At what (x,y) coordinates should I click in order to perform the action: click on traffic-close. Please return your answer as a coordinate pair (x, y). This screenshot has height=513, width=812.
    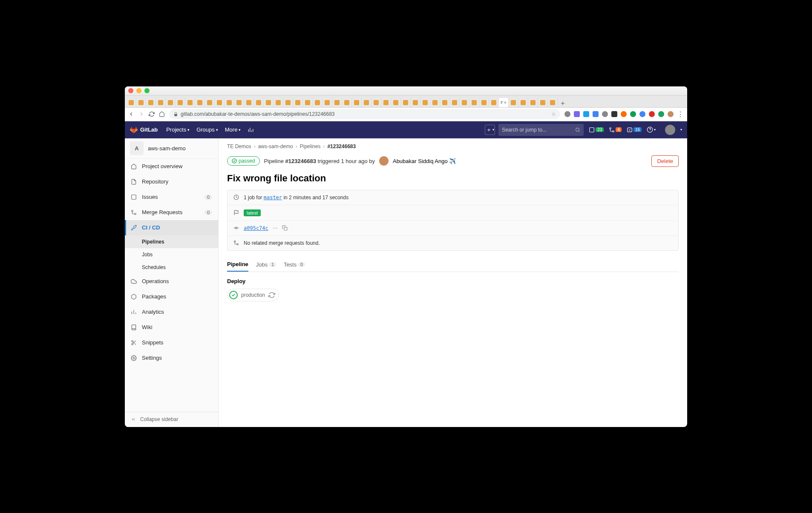
    Looking at the image, I should click on (131, 91).